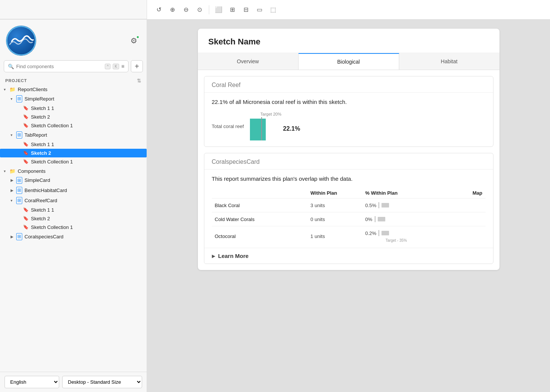  What do you see at coordinates (73, 191) in the screenshot?
I see `sidebar-item-benthic: ▶ ⊞ BenthicHabitatCard` at bounding box center [73, 191].